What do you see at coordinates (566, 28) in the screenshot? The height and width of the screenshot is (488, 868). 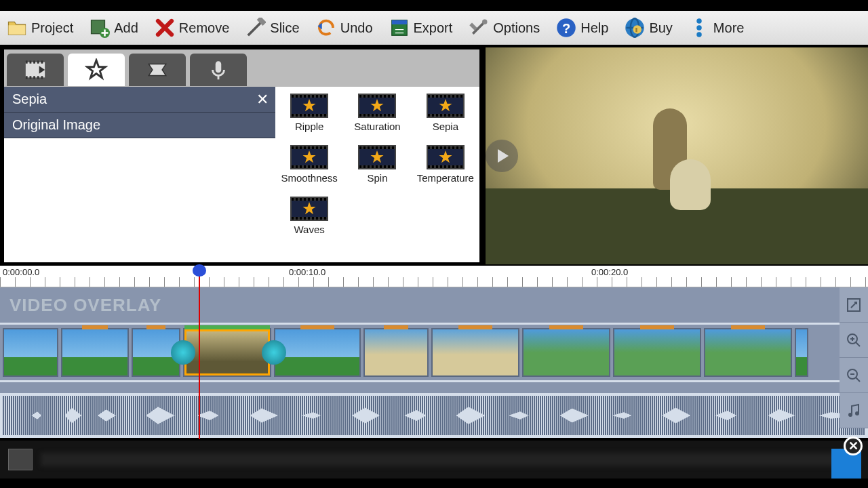 I see `help-icon: ?` at bounding box center [566, 28].